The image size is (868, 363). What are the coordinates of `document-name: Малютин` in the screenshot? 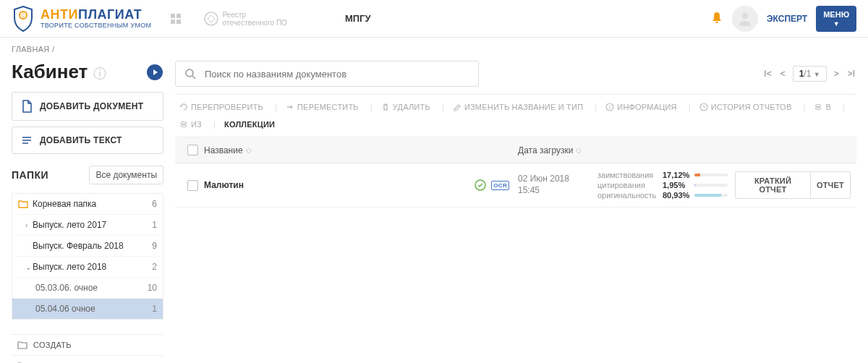 It's located at (224, 185).